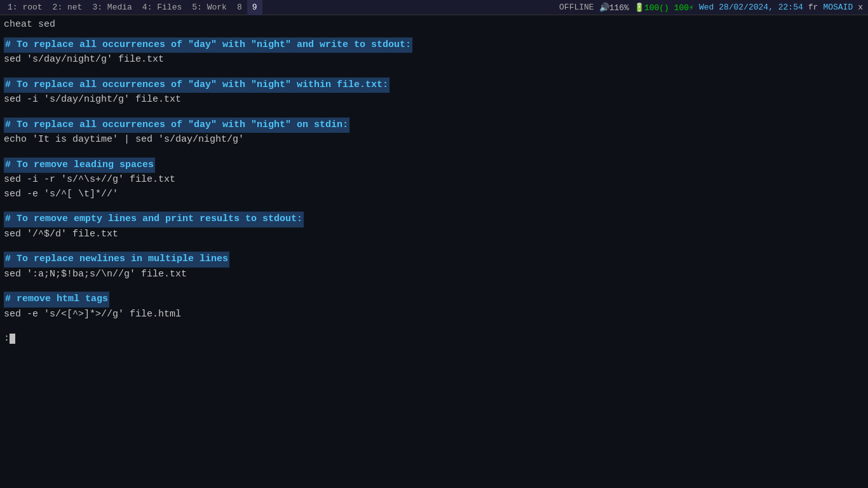 This screenshot has height=488, width=868. What do you see at coordinates (434, 52) in the screenshot?
I see `block-1: # To replace all occurrences of "day" wi…` at bounding box center [434, 52].